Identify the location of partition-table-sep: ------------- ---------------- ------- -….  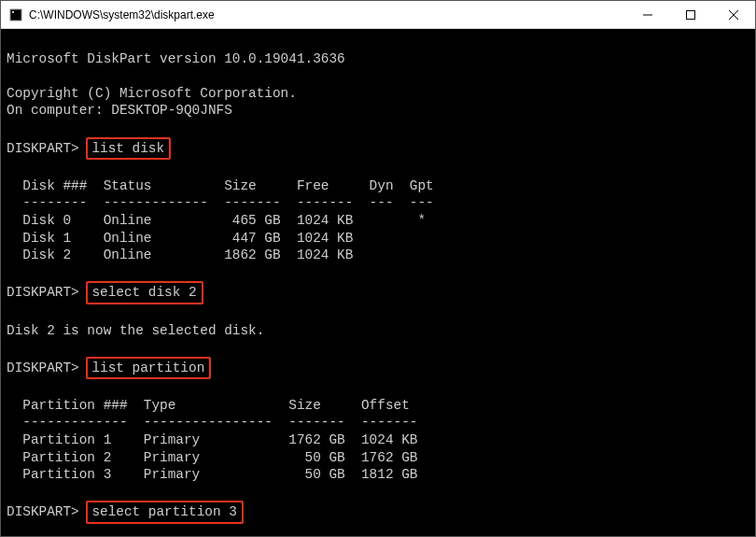
(212, 422).